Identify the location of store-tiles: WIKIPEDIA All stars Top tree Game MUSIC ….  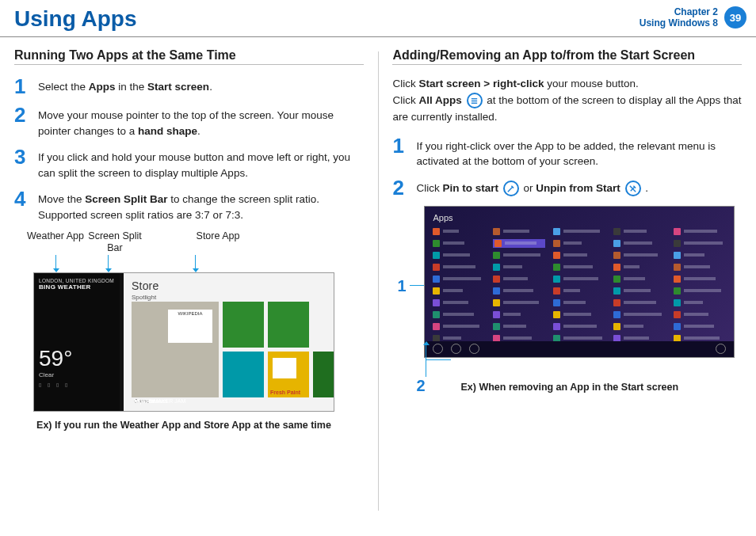
(233, 354).